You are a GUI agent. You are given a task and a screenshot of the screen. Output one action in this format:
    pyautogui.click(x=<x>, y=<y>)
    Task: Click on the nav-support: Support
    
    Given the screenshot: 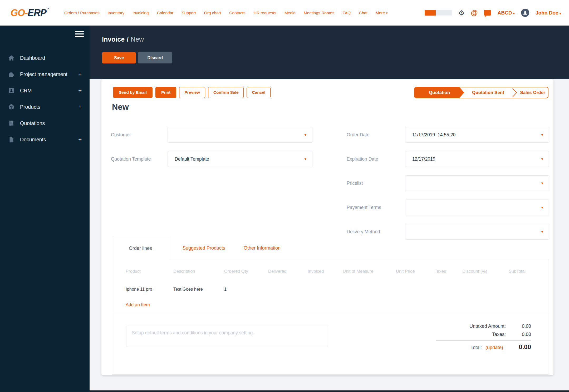 What is the action you would take?
    pyautogui.click(x=189, y=13)
    